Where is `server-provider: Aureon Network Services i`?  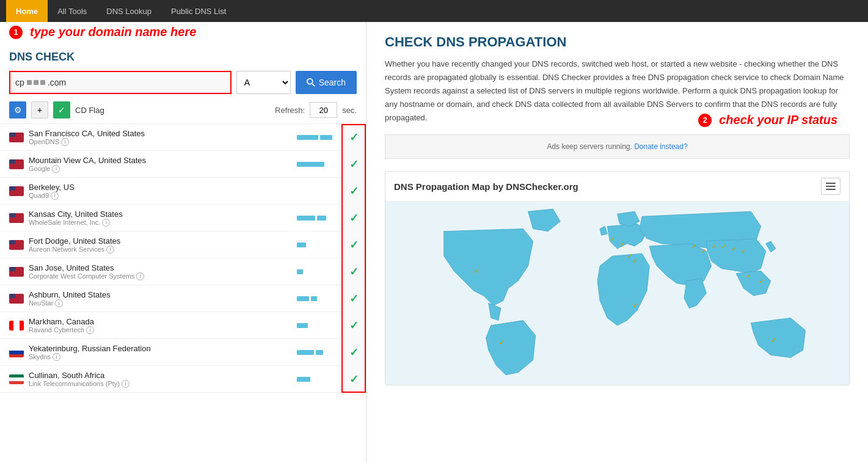 server-provider: Aureon Network Services i is located at coordinates (162, 249).